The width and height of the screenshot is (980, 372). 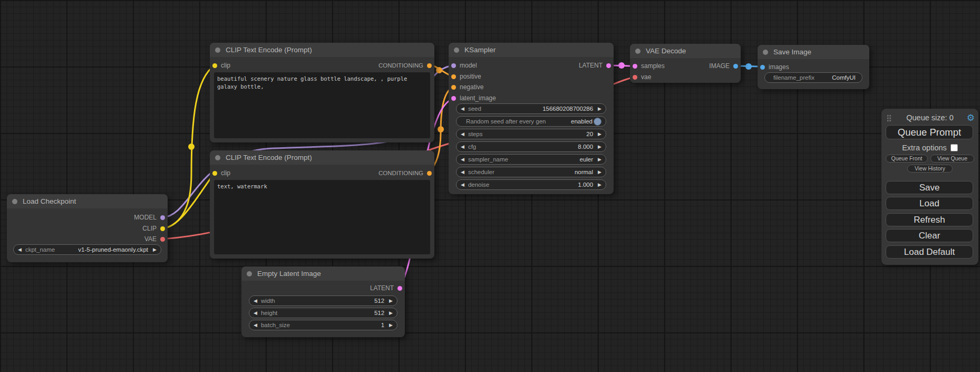 What do you see at coordinates (929, 188) in the screenshot?
I see `save-button: Save` at bounding box center [929, 188].